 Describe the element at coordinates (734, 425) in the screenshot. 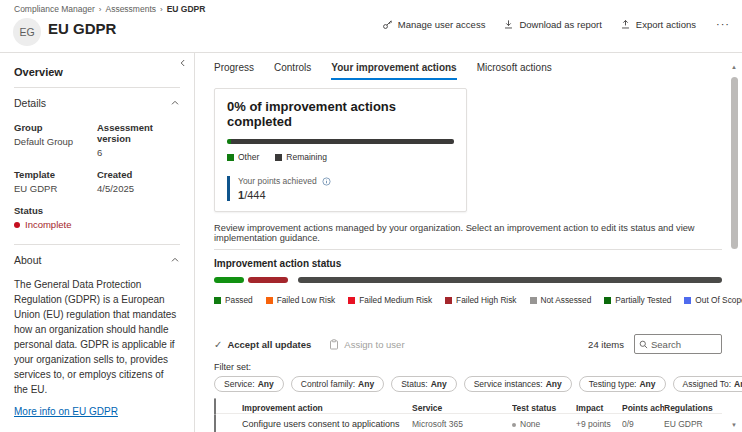

I see `scroll-down-arrow: ▼` at that location.